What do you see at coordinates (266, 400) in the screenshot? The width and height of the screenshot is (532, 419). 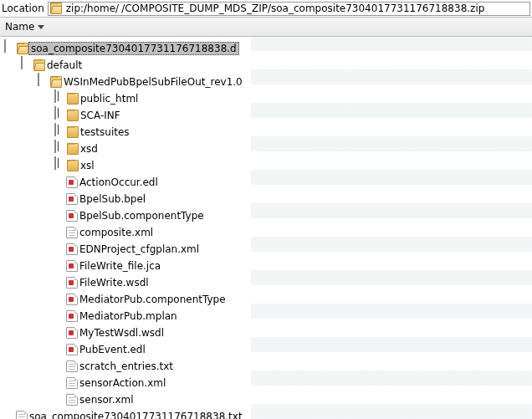 I see `tree-row-file: sensor.xml` at bounding box center [266, 400].